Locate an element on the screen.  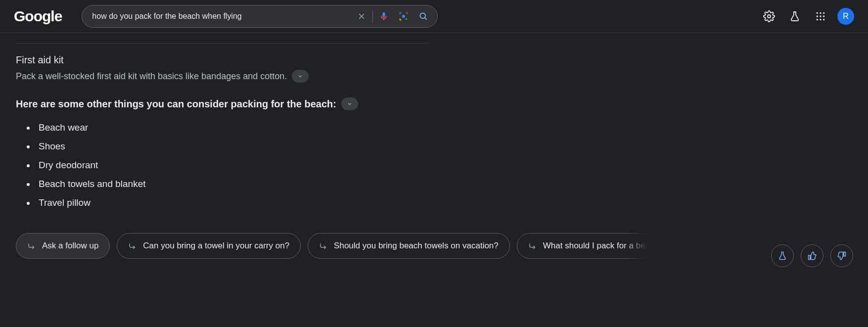
search-divider is located at coordinates (373, 16).